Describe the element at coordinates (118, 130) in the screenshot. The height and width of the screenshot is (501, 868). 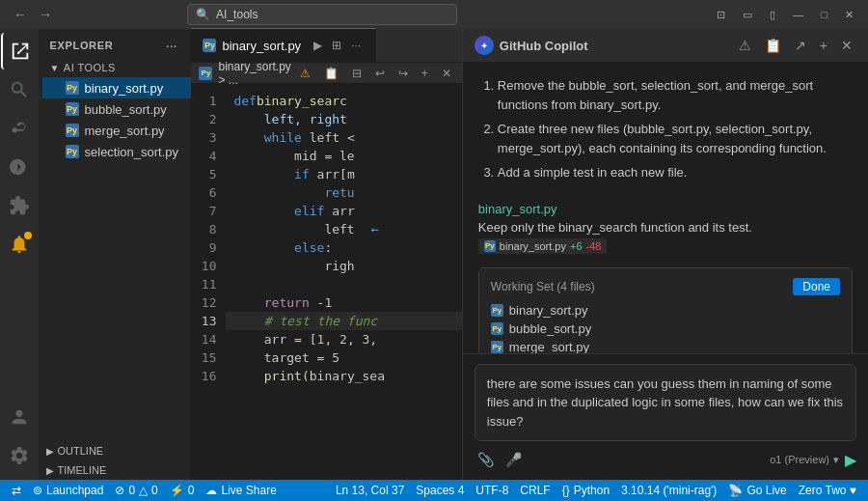
I see `file-item-merge-sort: Py merge_sort.py` at that location.